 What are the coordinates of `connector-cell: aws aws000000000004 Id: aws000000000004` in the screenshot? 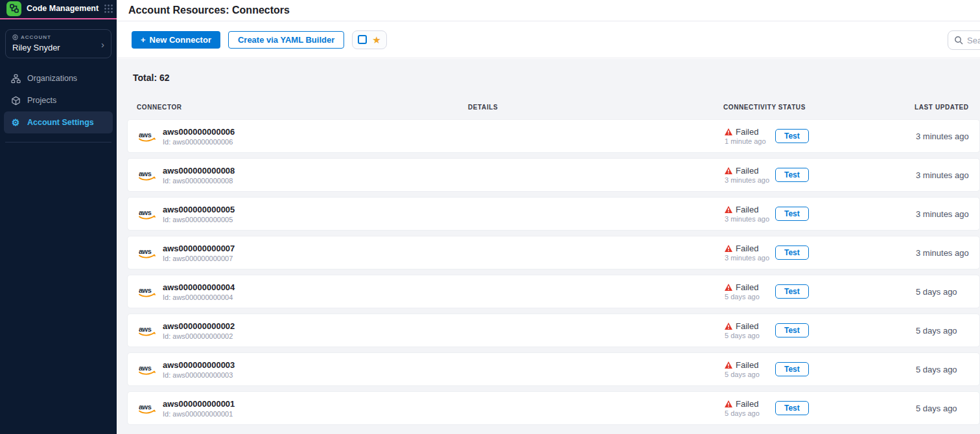 It's located at (303, 291).